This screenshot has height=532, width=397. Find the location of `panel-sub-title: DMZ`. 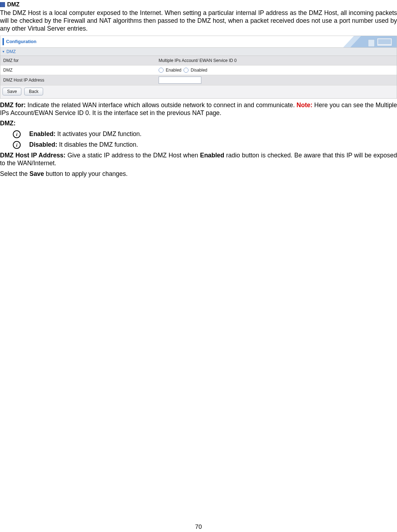

panel-sub-title: DMZ is located at coordinates (11, 52).